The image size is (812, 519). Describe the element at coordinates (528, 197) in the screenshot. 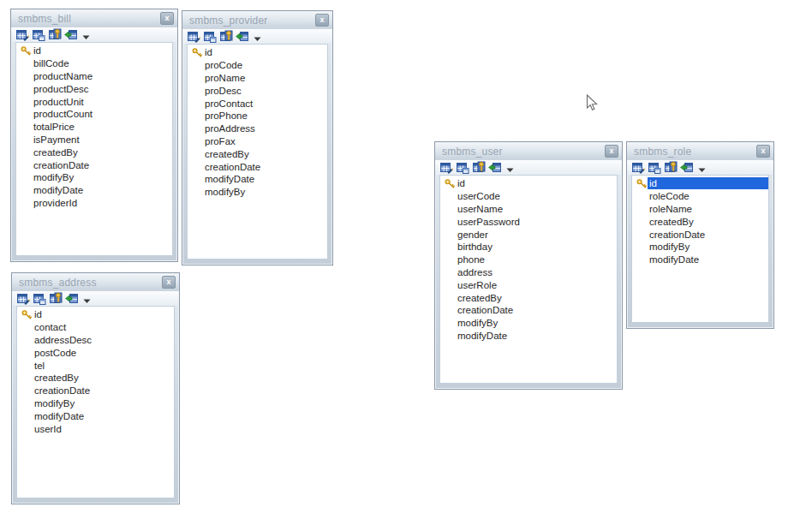

I see `field-row: userCode` at that location.